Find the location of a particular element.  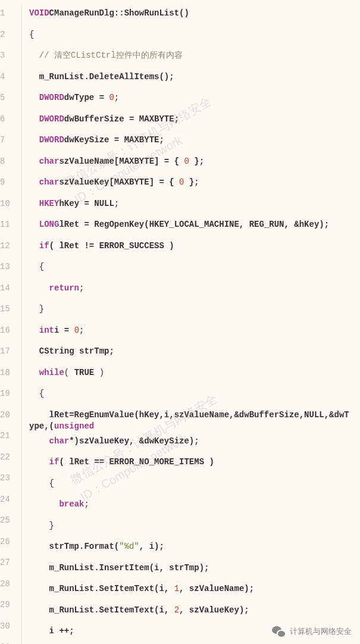

code-line: break; is located at coordinates (192, 507).